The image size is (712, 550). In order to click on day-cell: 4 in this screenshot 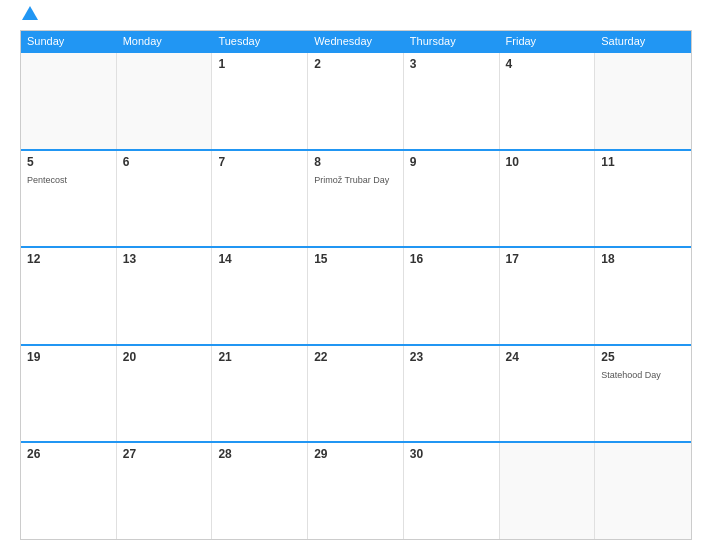, I will do `click(548, 101)`.